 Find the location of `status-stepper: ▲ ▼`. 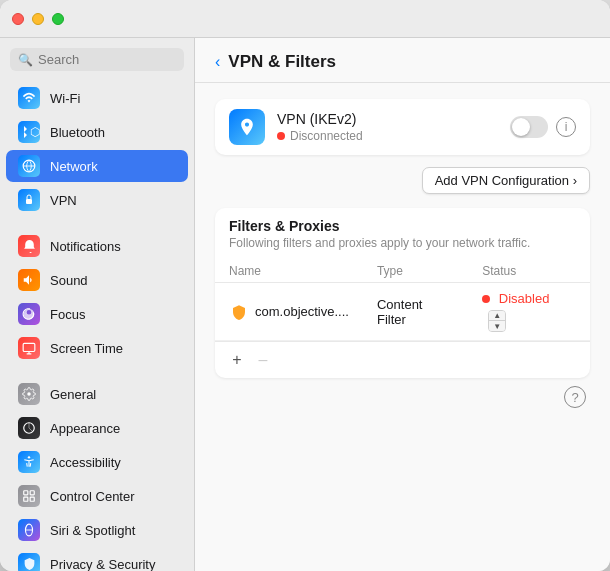

status-stepper: ▲ ▼ is located at coordinates (497, 321).